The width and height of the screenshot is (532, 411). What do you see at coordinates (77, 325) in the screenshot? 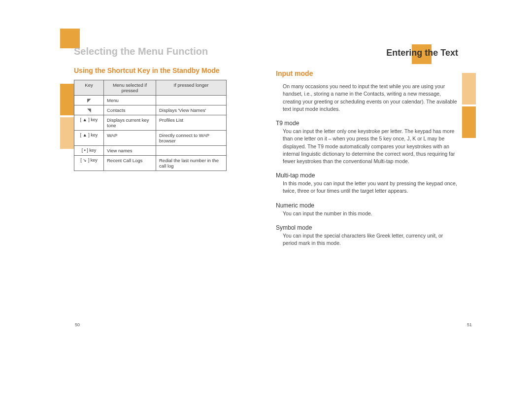
I see `page-number-left: 50` at bounding box center [77, 325].